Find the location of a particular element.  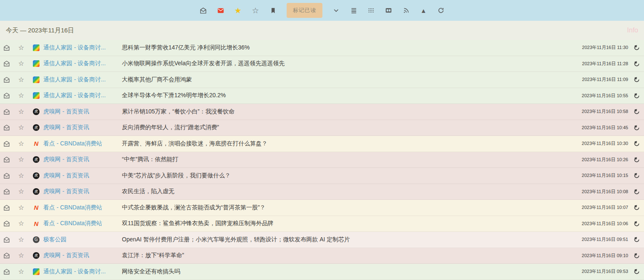

mail-open-icon is located at coordinates (203, 10).